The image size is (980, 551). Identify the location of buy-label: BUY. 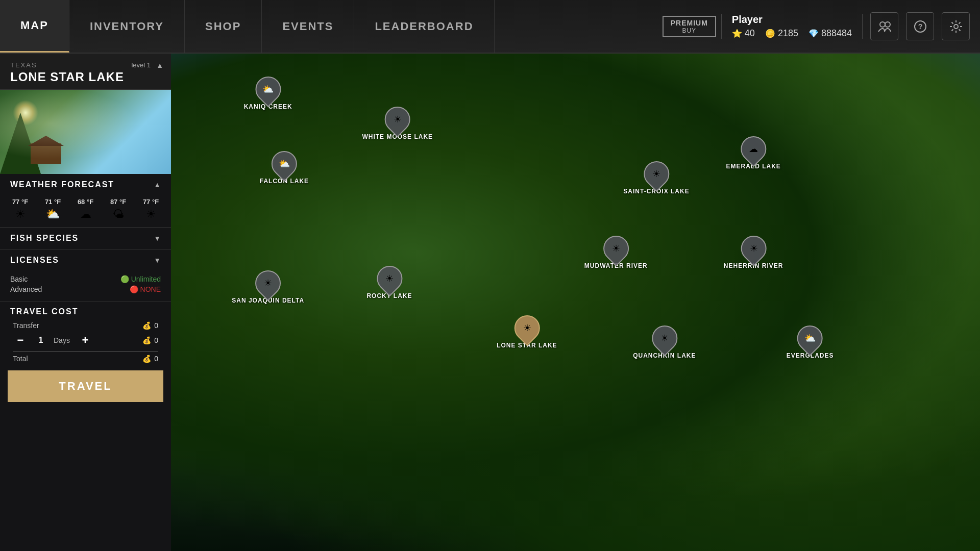
(689, 31).